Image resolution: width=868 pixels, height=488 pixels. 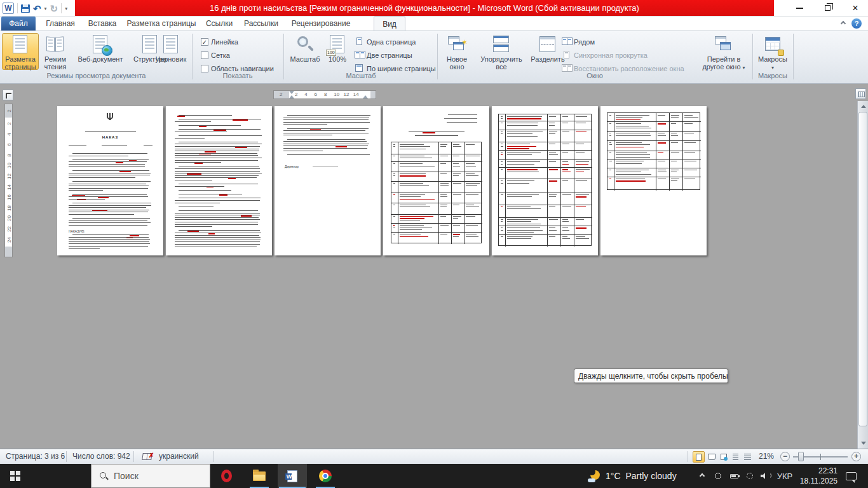 What do you see at coordinates (385, 42) in the screenshot?
I see `one-page-button: Одна страница` at bounding box center [385, 42].